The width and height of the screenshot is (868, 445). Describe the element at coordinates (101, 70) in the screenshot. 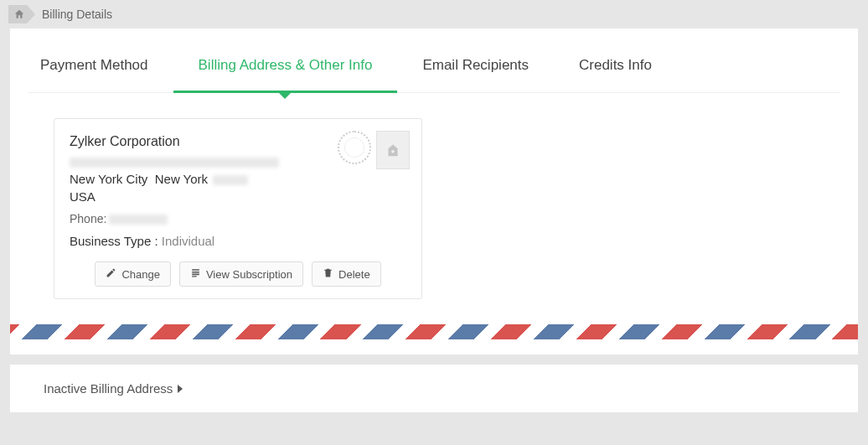

I see `tab-payment-method: Payment Method` at that location.